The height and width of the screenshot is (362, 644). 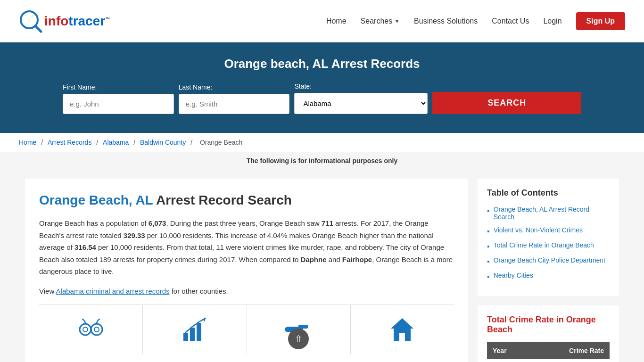 What do you see at coordinates (402, 329) in the screenshot?
I see `house-icon` at bounding box center [402, 329].